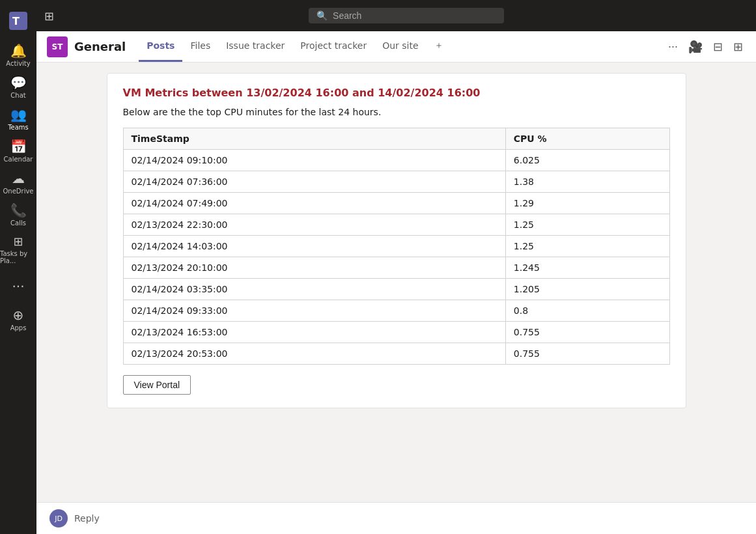 This screenshot has width=756, height=534. What do you see at coordinates (439, 46) in the screenshot?
I see `add-tab-icon: ＋` at bounding box center [439, 46].